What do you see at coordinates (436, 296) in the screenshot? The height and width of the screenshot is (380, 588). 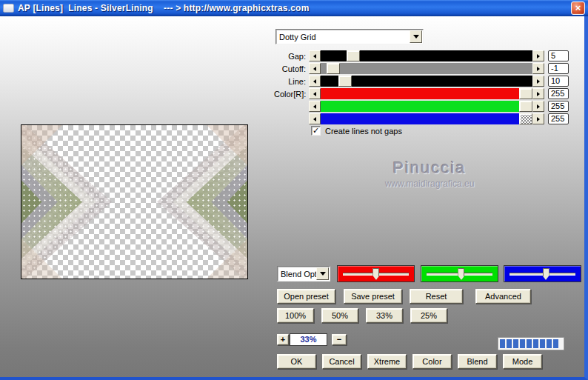 I see `reset-button: Reset` at bounding box center [436, 296].